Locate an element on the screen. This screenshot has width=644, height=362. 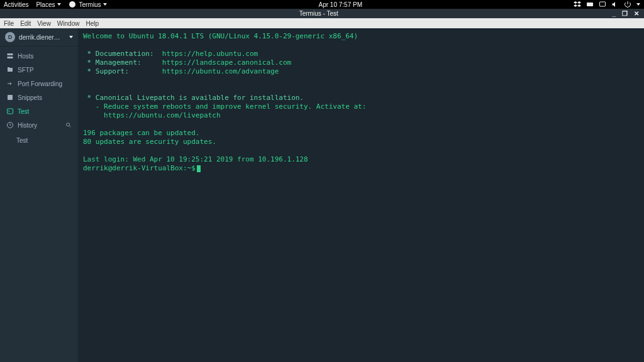
motd-doc-url: https://help.ubuntu.com is located at coordinates (210, 54).